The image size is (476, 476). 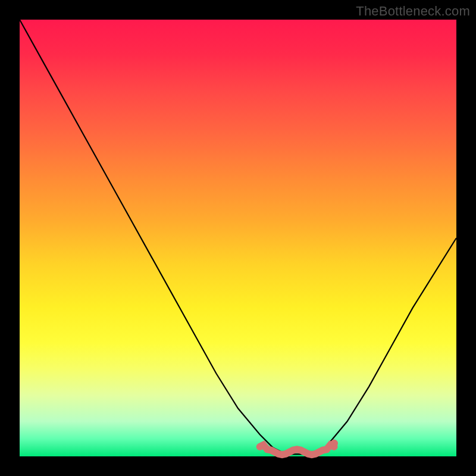 What do you see at coordinates (413, 11) in the screenshot?
I see `watermark-text: TheBottleneck.com` at bounding box center [413, 11].